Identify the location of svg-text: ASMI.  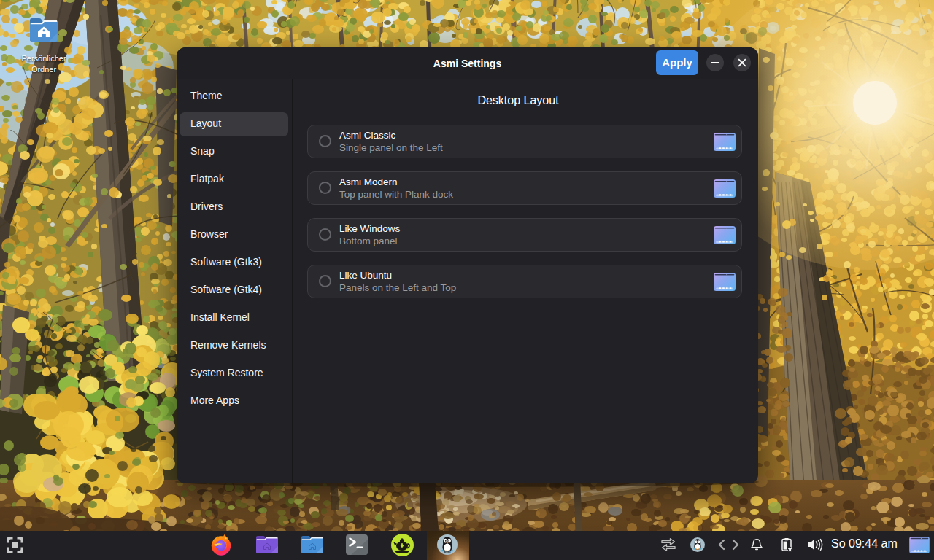
(447, 552).